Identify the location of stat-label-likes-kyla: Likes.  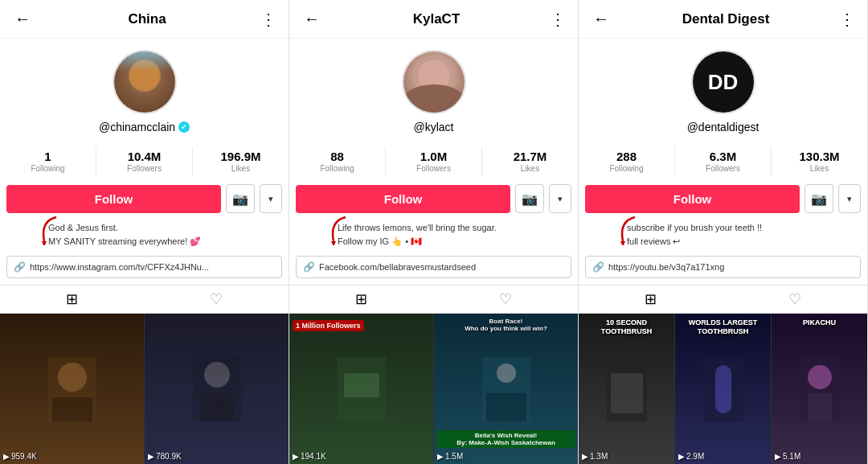
(530, 169).